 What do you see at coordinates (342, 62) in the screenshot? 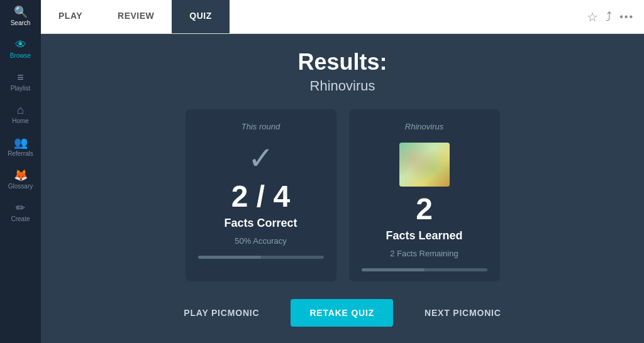
I see `results-title: Results:` at bounding box center [342, 62].